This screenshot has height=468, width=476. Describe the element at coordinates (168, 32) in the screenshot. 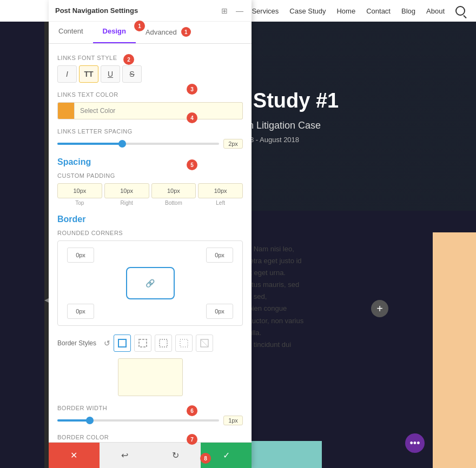

I see `tab-advanced: Advanced 1` at that location.